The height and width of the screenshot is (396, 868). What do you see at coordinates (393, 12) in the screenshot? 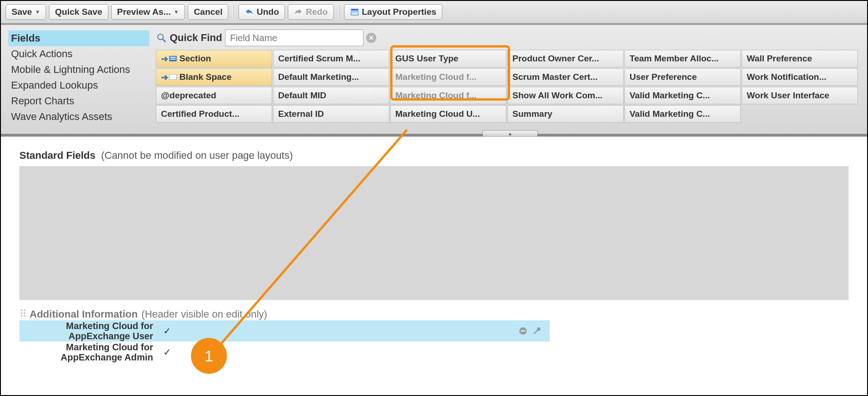
I see `layout-properties-button: Layout Properties` at bounding box center [393, 12].